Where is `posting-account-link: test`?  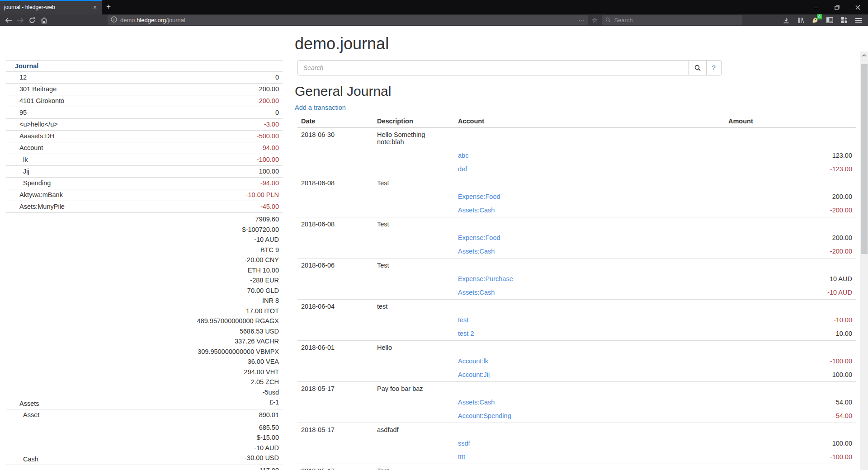 posting-account-link: test is located at coordinates (463, 320).